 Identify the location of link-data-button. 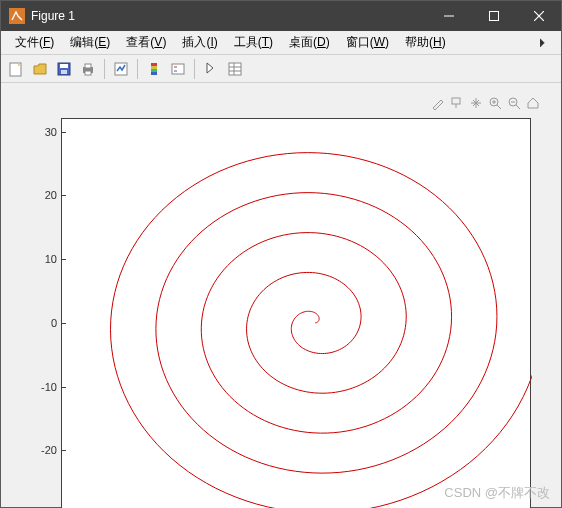
(121, 69).